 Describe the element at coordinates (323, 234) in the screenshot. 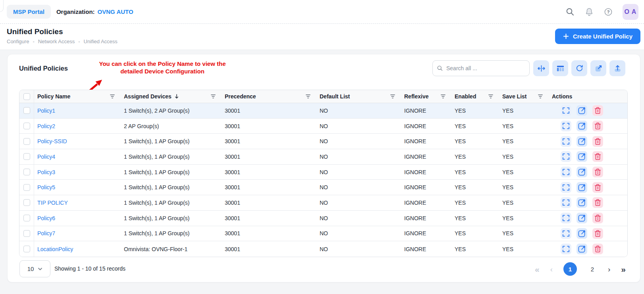

I see `table-row: Policy7 1 Switch(s), 1 AP Group(s) 30001…` at that location.